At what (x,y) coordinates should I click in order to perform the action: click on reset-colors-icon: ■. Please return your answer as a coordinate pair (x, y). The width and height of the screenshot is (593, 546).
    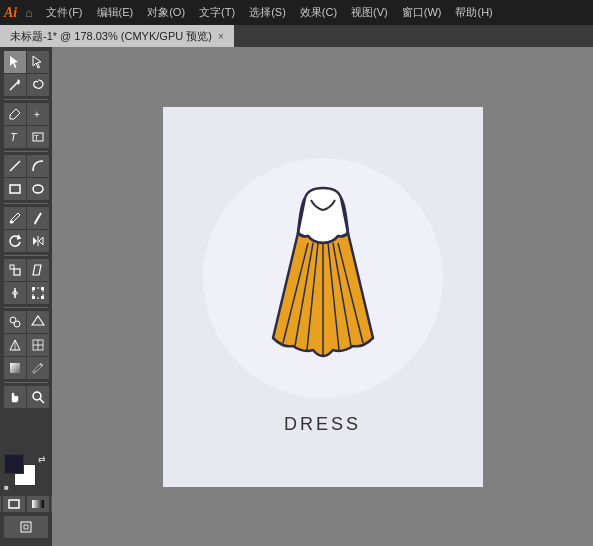
    Looking at the image, I should click on (6, 488).